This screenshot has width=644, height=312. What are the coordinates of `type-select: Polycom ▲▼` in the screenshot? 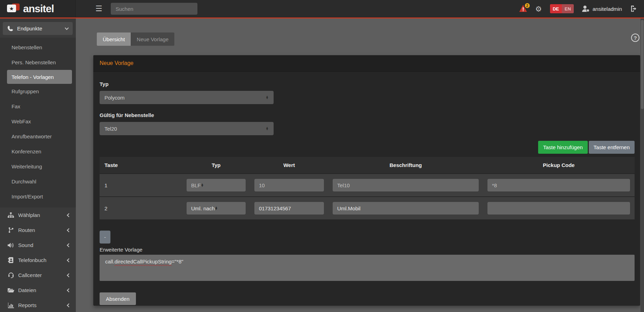 It's located at (187, 97).